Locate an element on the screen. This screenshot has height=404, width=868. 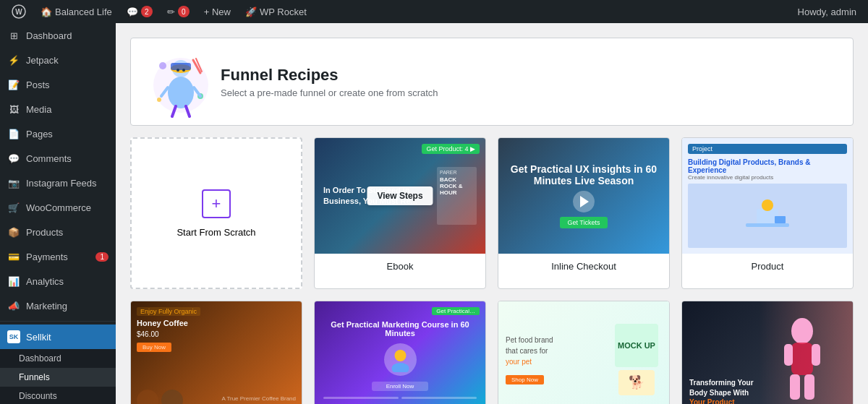
sidebar-item-analytics: 📊 Analytics is located at coordinates (58, 281).